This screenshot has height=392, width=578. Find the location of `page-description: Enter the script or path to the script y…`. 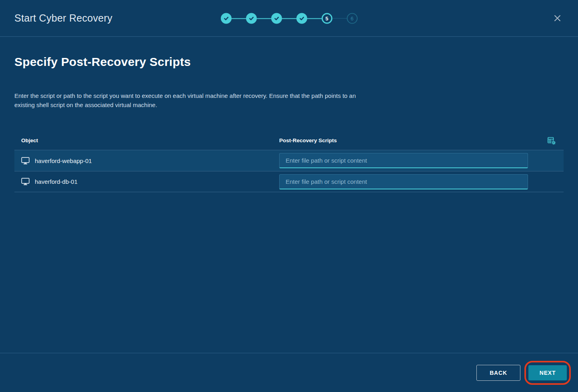

page-description: Enter the script or path to the script y… is located at coordinates (195, 100).